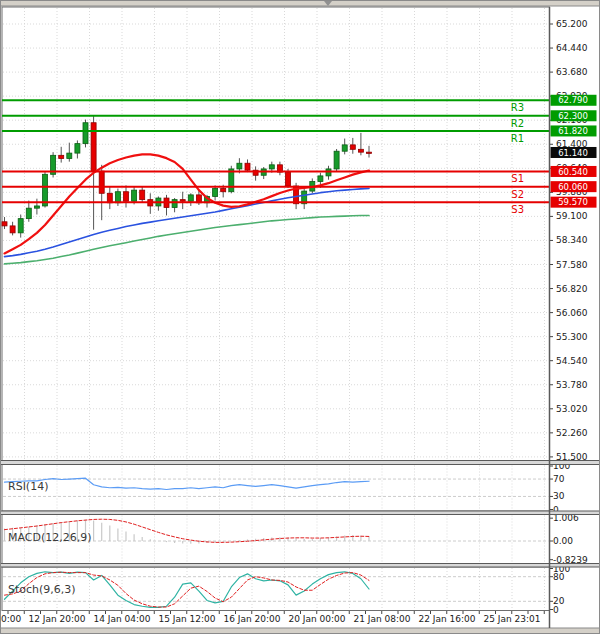 The image size is (600, 634). Describe the element at coordinates (518, 178) in the screenshot. I see `level-name-label: S1` at that location.